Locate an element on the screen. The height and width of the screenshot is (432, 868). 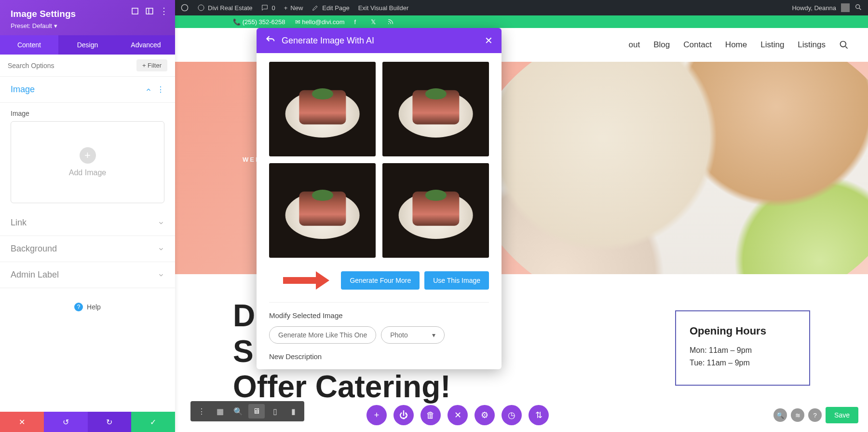
accordion-link: Link is located at coordinates (88, 223).